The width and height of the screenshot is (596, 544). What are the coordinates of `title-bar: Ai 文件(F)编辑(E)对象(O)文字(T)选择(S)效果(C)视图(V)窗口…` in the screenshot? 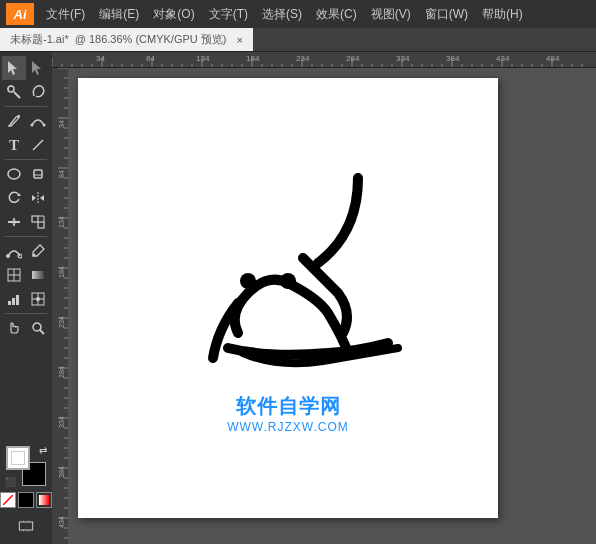 It's located at (298, 14).